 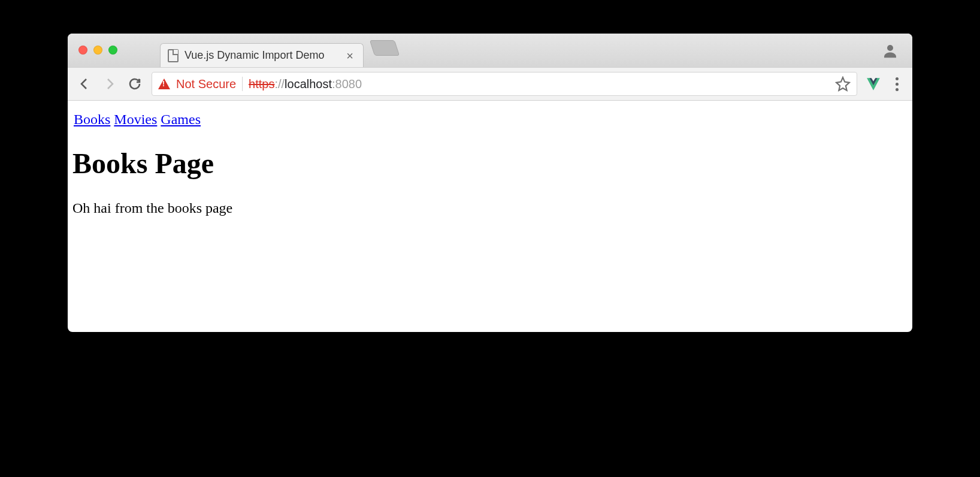 I want to click on window-close-button, so click(x=83, y=50).